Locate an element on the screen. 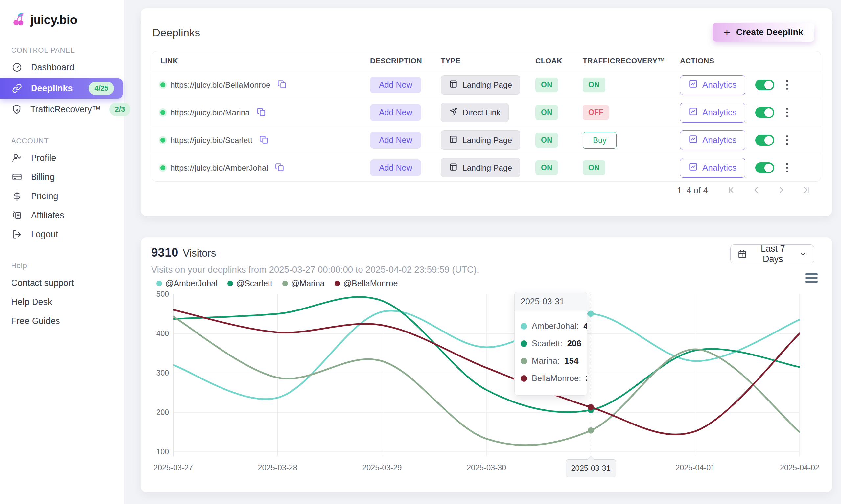 Image resolution: width=841 pixels, height=504 pixels. column-header-type: TYPE is located at coordinates (488, 61).